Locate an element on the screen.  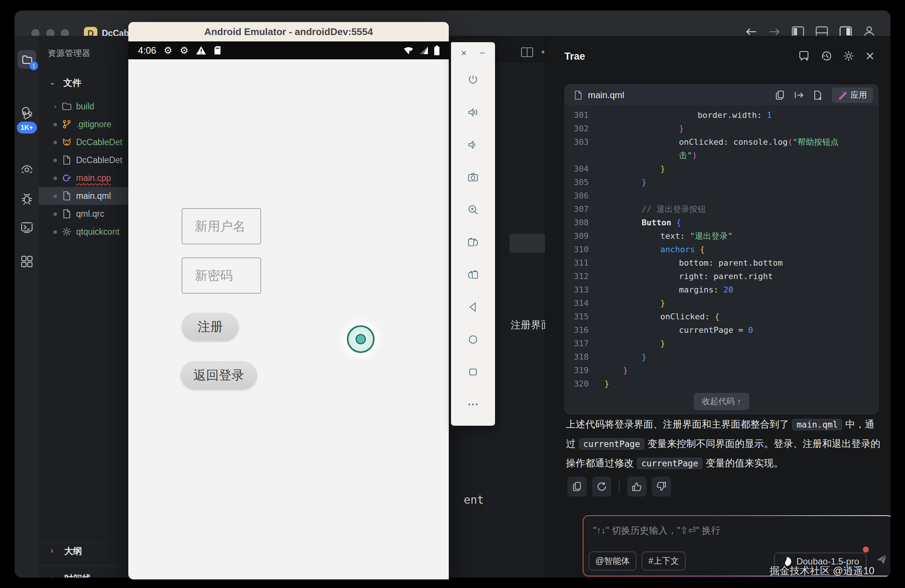
apply-code-button: 应用 is located at coordinates (853, 95).